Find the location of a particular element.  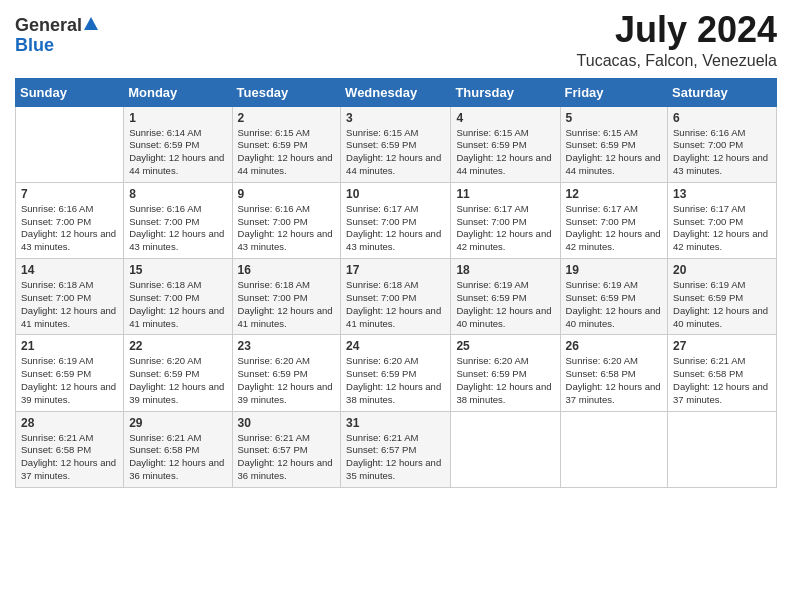

col-monday: Monday is located at coordinates (178, 92).